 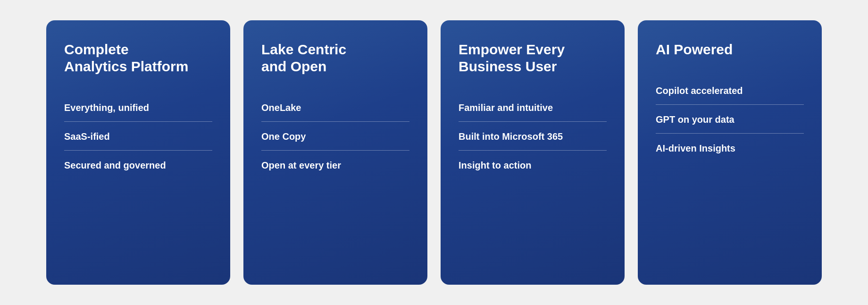 What do you see at coordinates (138, 165) in the screenshot?
I see `card-item: Secured and governed` at bounding box center [138, 165].